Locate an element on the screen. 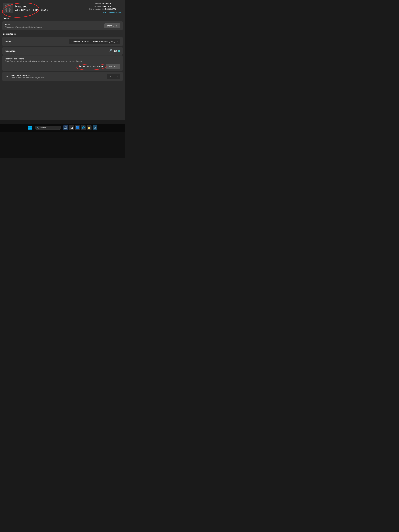  enhancement-info: Audio enhancements Select an enhancement… is located at coordinates (28, 76).